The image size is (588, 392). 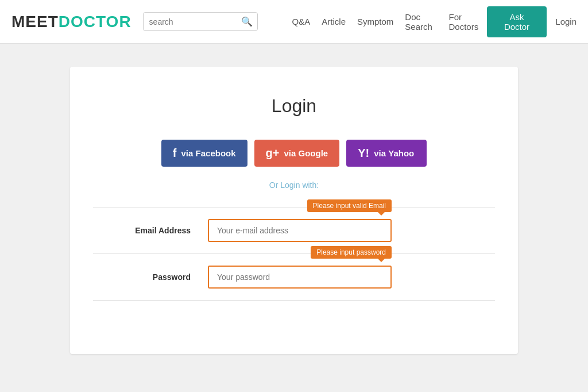 What do you see at coordinates (273, 153) in the screenshot?
I see `google-icon: g+` at bounding box center [273, 153].